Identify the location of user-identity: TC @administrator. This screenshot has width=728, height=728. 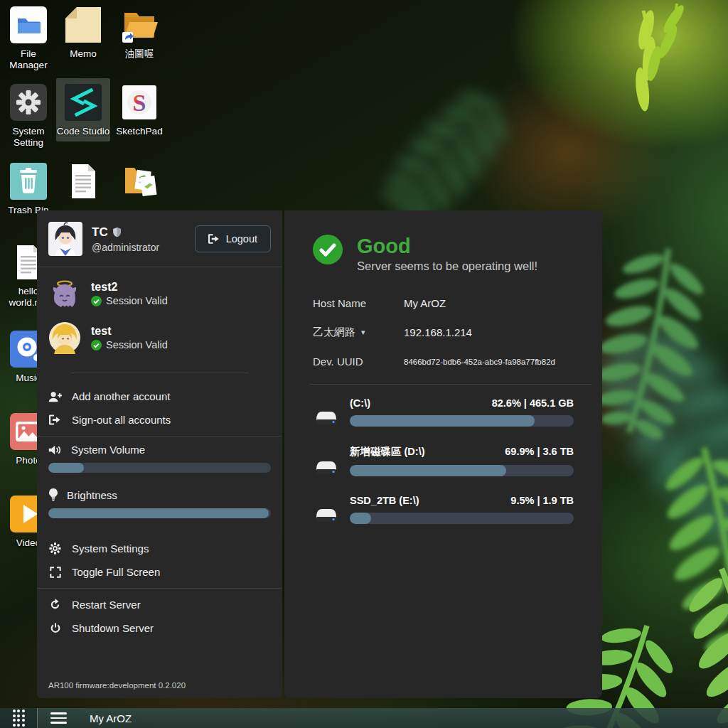
(125, 239).